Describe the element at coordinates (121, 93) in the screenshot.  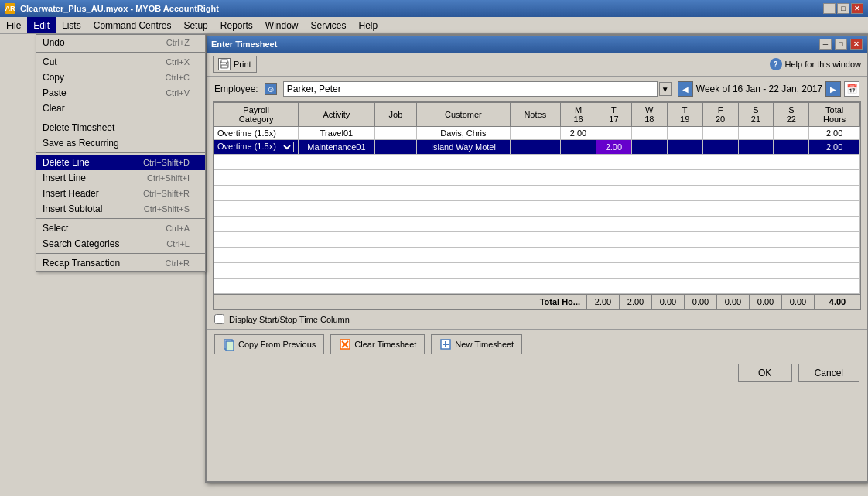
I see `menu-item-paste: Paste Ctrl+V` at that location.